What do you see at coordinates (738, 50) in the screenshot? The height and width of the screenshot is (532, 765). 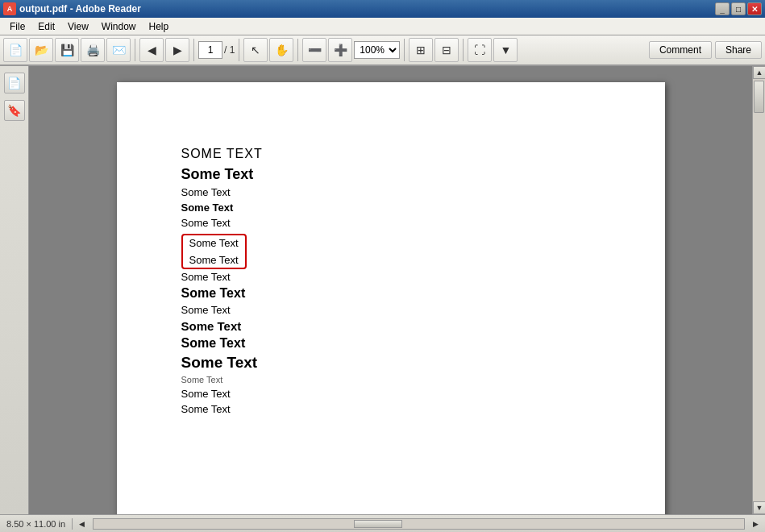 I see `share-button: Share` at bounding box center [738, 50].